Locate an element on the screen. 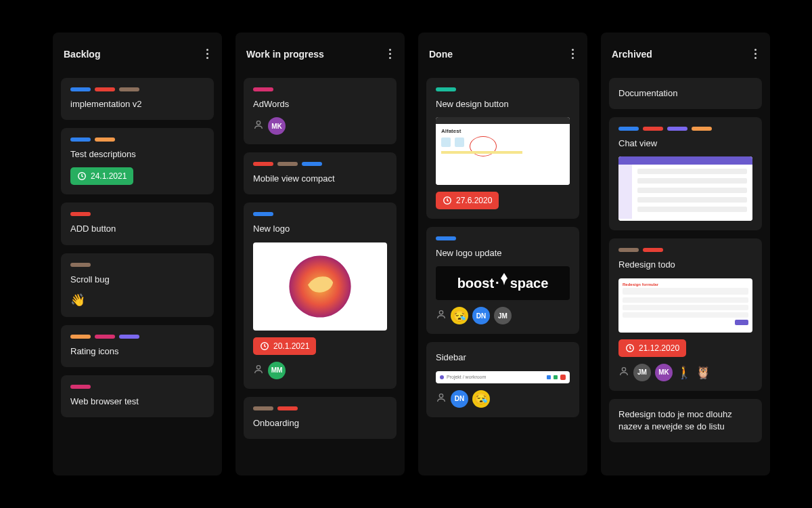  card-title: Scroll bug is located at coordinates (137, 280).